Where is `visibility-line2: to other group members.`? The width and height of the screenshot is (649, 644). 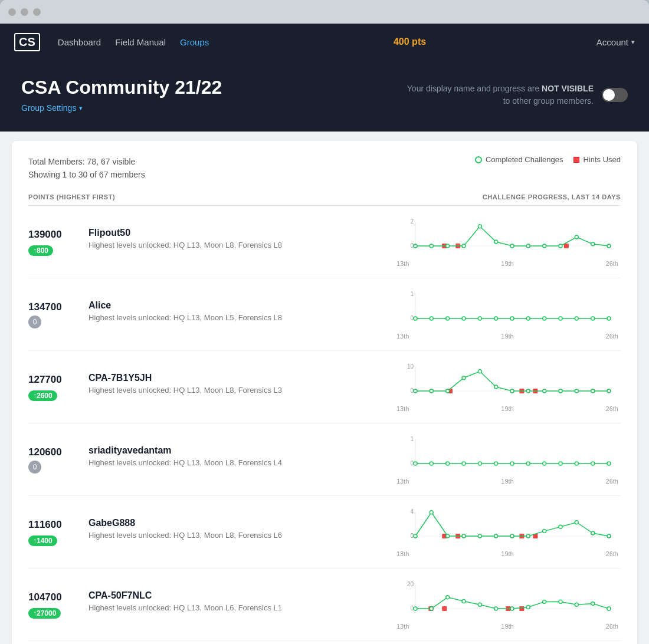
visibility-line2: to other group members. is located at coordinates (549, 101).